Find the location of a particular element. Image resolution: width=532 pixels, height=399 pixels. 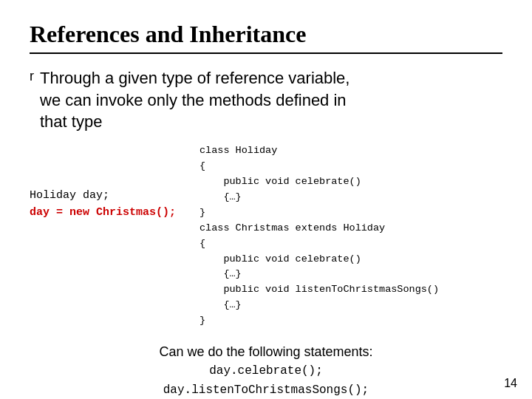

bottom-code: day.celebrate(); day.listenToChristmasSo… is located at coordinates (266, 381).